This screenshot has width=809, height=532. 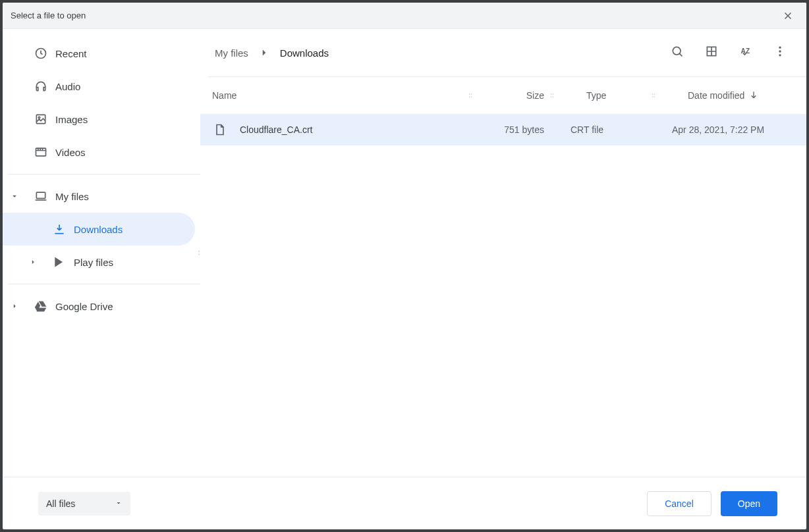 I want to click on file-size: 751 bytes, so click(x=503, y=130).